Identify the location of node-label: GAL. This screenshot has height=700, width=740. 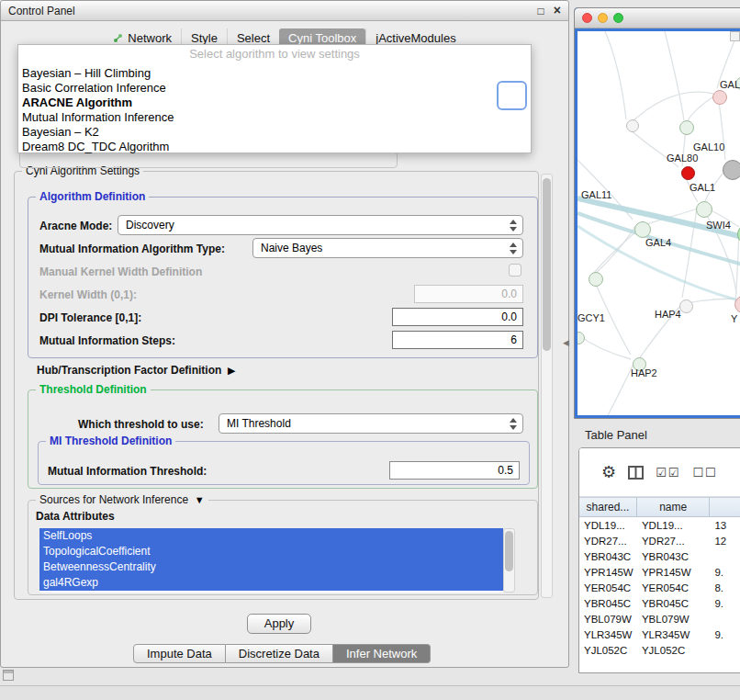
(730, 85).